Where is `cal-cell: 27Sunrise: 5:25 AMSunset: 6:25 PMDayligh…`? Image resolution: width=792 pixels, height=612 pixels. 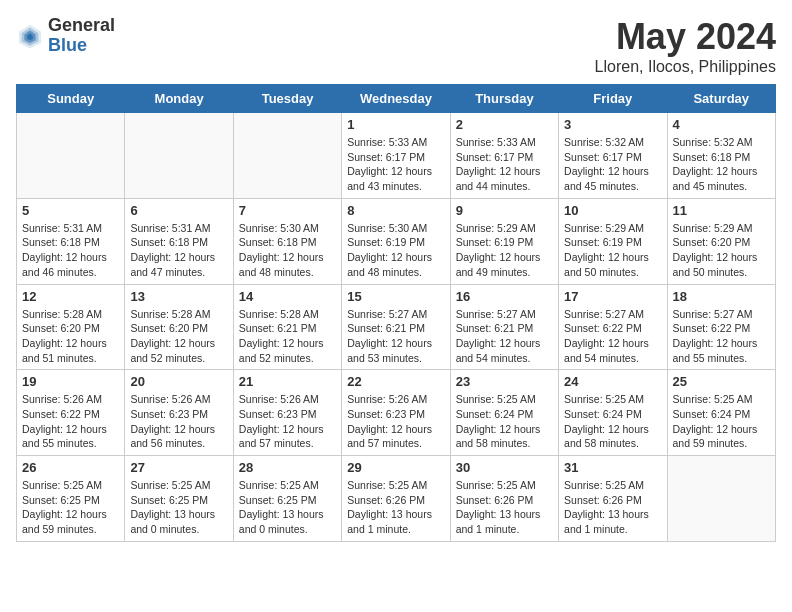 cal-cell: 27Sunrise: 5:25 AMSunset: 6:25 PMDayligh… is located at coordinates (179, 499).